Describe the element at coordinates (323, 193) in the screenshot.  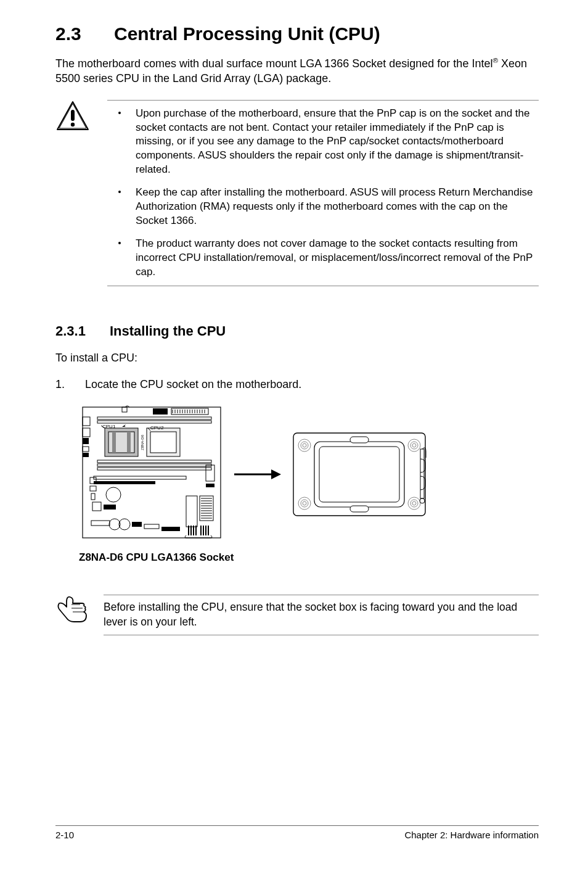
I see `warning-list: Upon purchase of the motherboard, ensure…` at that location.